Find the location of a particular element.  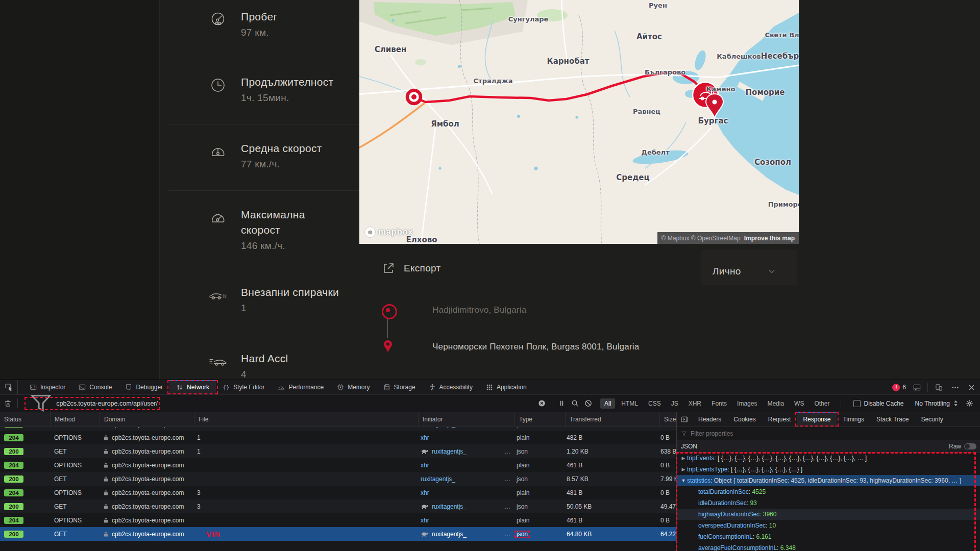

export-button: Експорт is located at coordinates (411, 268).